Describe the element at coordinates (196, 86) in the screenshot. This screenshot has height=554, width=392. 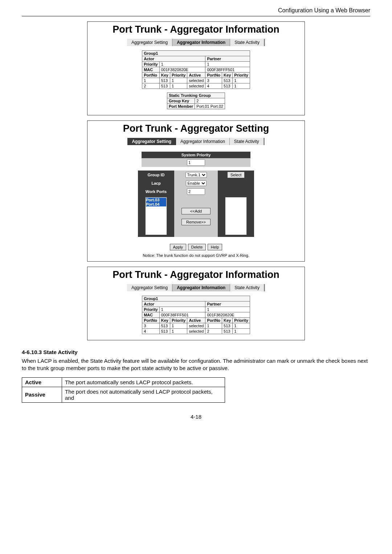
I see `table-row: 2 513 1 selected 4 513 1` at that location.